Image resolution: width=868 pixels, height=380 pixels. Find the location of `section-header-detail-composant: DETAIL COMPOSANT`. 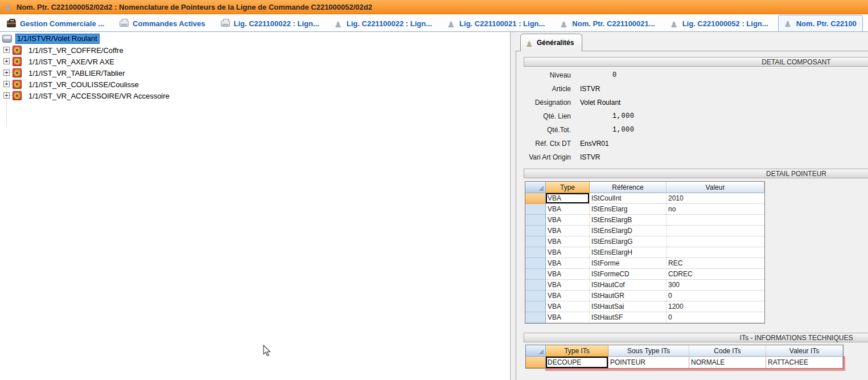

section-header-detail-composant: DETAIL COMPOSANT is located at coordinates (696, 62).